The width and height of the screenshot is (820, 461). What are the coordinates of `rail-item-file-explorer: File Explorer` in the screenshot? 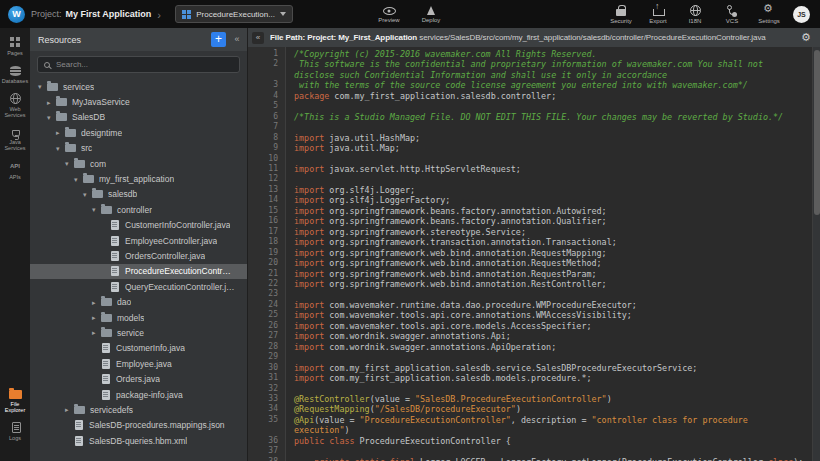 It's located at (15, 400).